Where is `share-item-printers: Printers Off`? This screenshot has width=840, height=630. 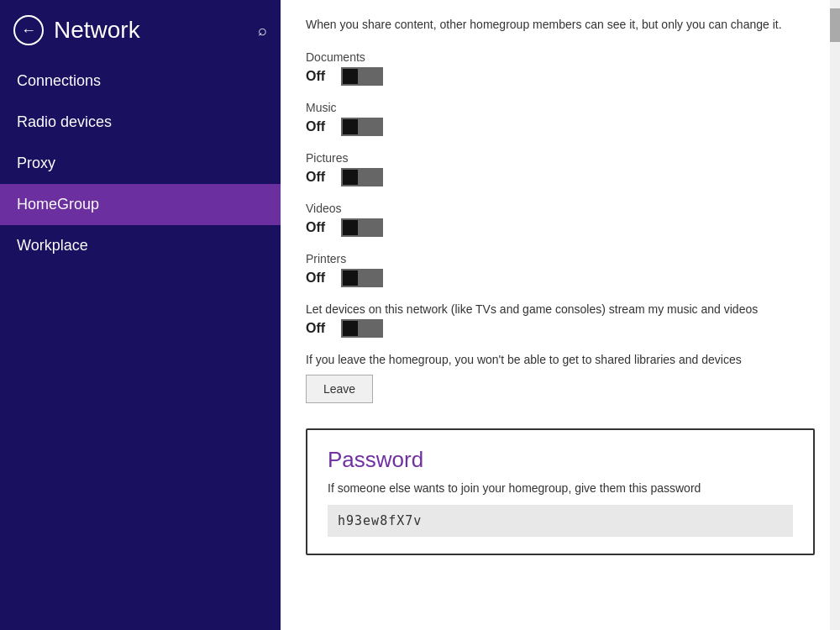
share-item-printers: Printers Off is located at coordinates (560, 270).